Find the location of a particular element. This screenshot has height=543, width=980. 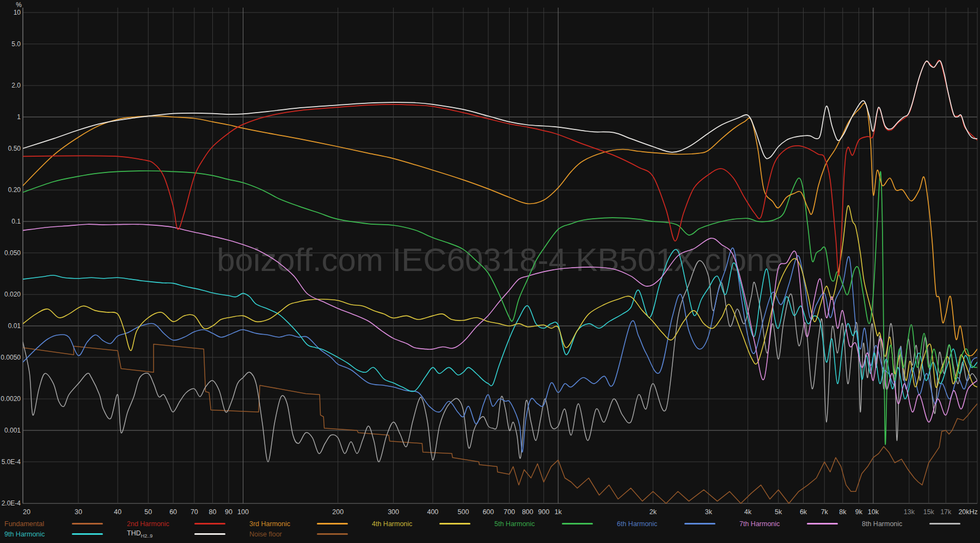

y-tick-label: 0.20 is located at coordinates (15, 190).